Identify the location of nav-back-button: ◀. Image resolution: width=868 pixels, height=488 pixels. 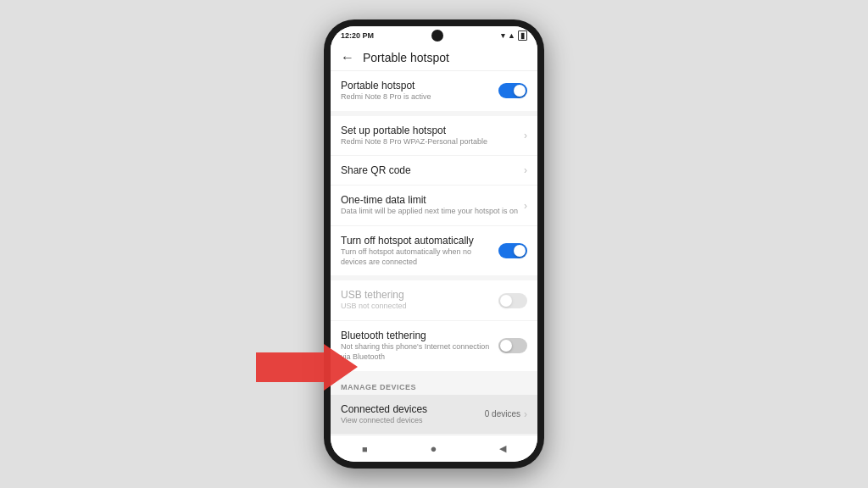
(503, 449).